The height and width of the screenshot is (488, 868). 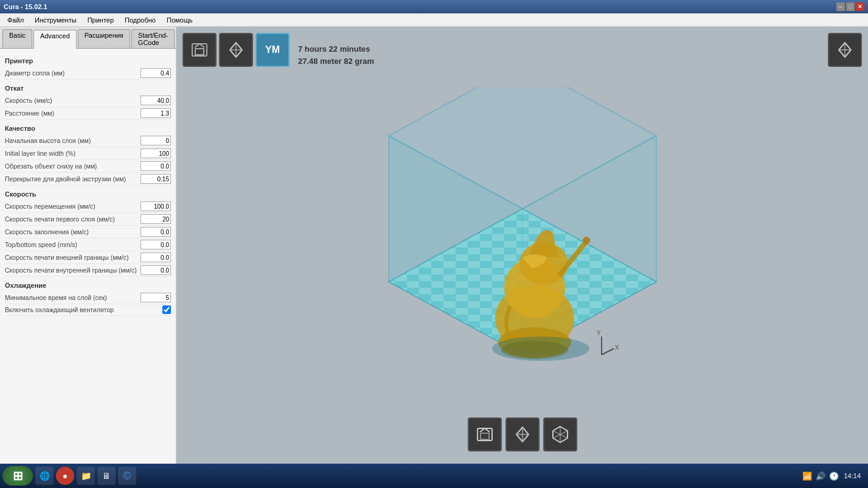 I want to click on filament-info: 27.48 meter 82 gram, so click(x=336, y=61).